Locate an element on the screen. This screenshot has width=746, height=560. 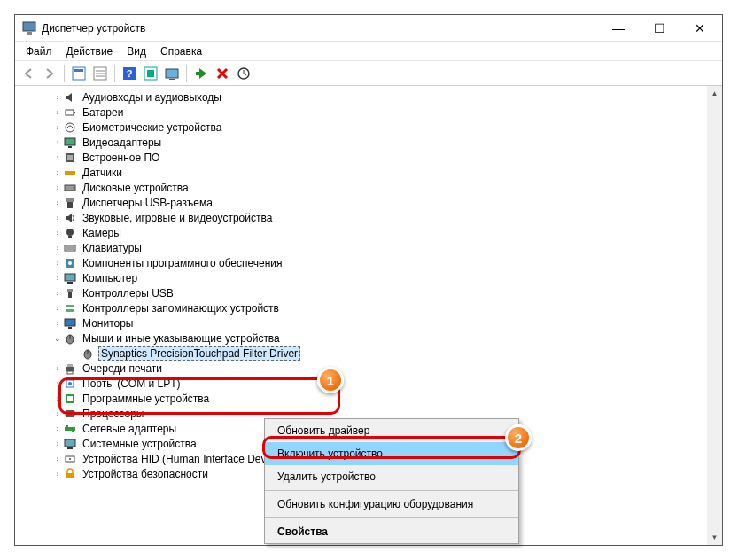
sound-icon is located at coordinates (70, 218).